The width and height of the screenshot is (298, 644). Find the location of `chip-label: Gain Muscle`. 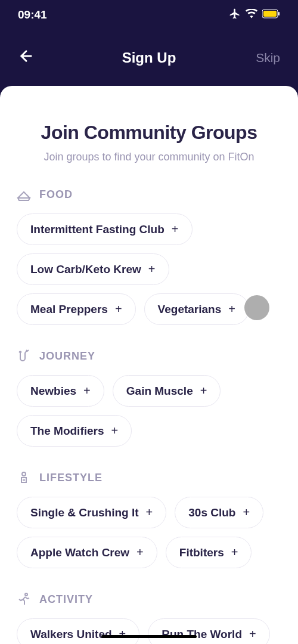

chip-label: Gain Muscle is located at coordinates (160, 391).